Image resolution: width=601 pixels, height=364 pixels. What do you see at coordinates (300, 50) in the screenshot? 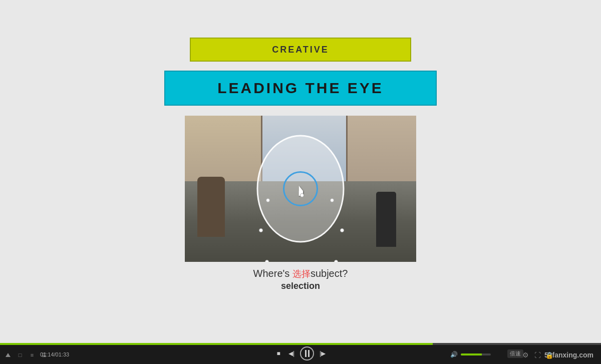
I see `creative-banner: CREATIVE` at bounding box center [300, 50].